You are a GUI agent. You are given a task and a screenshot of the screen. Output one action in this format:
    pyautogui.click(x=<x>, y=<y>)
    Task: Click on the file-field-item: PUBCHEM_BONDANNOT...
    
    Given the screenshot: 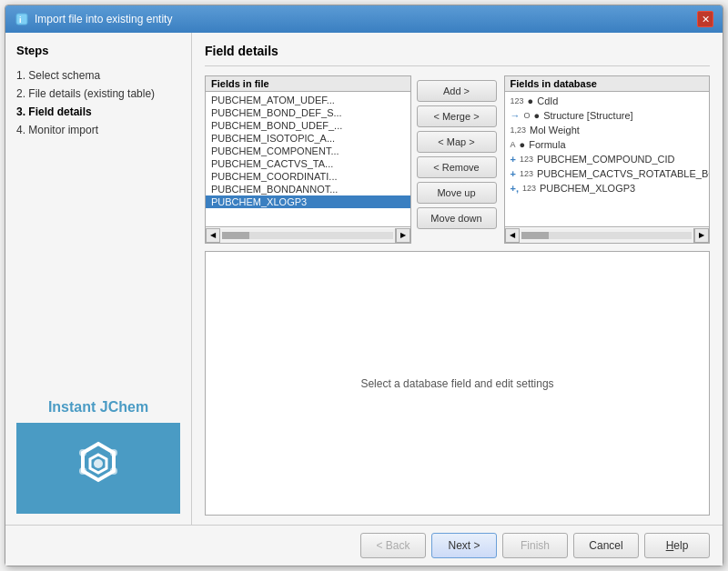 What is the action you would take?
    pyautogui.click(x=308, y=189)
    